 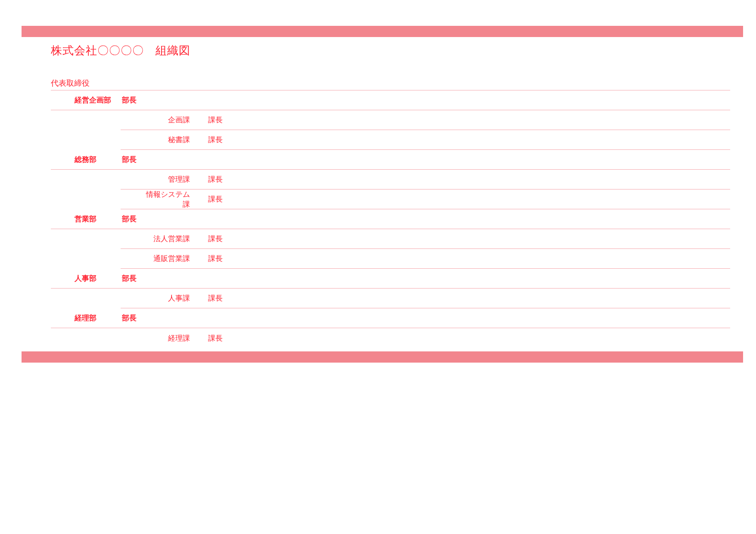 What do you see at coordinates (426, 199) in the screenshot?
I see `section-row: 情報システム課 課長` at bounding box center [426, 199].